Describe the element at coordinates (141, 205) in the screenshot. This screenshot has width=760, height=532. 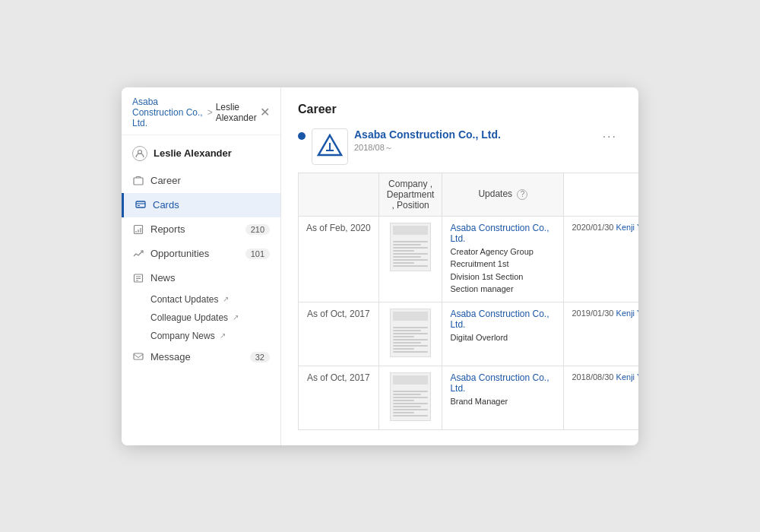
I see `cards-icon` at that location.